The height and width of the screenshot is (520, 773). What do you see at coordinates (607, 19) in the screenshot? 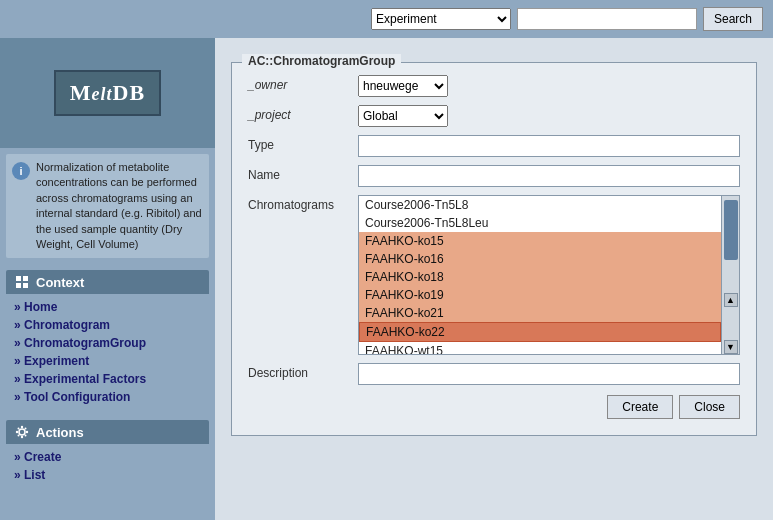
I see `search-input` at bounding box center [607, 19].